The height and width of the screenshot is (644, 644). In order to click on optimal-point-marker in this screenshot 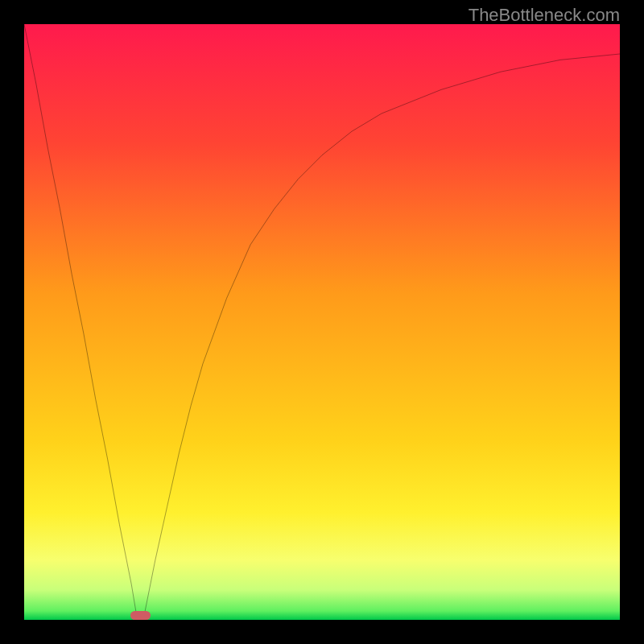, I will do `click(140, 615)`.